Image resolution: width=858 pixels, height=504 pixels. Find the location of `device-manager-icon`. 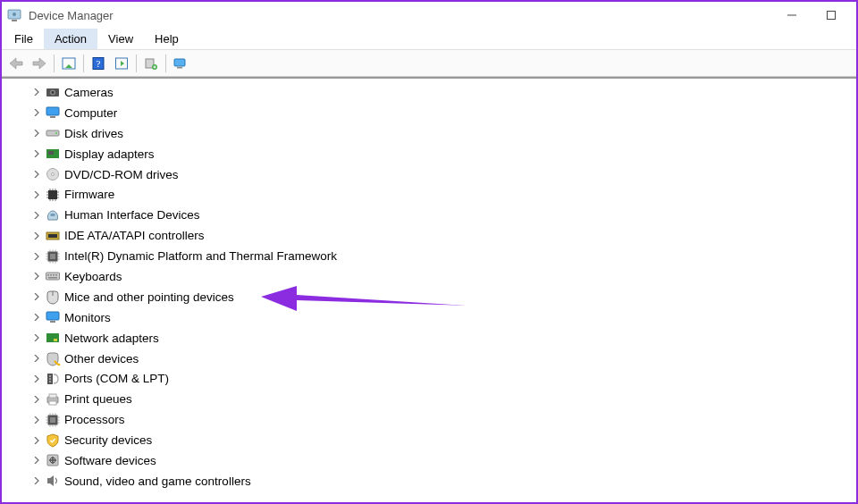

device-manager-icon is located at coordinates (14, 15).